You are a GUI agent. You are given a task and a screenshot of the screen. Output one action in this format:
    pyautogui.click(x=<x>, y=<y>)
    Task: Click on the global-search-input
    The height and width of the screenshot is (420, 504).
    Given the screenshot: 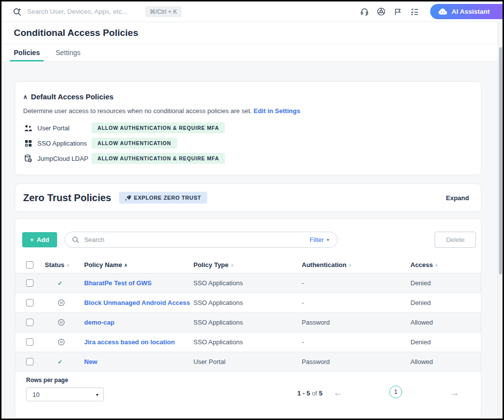 What is the action you would take?
    pyautogui.click(x=84, y=12)
    